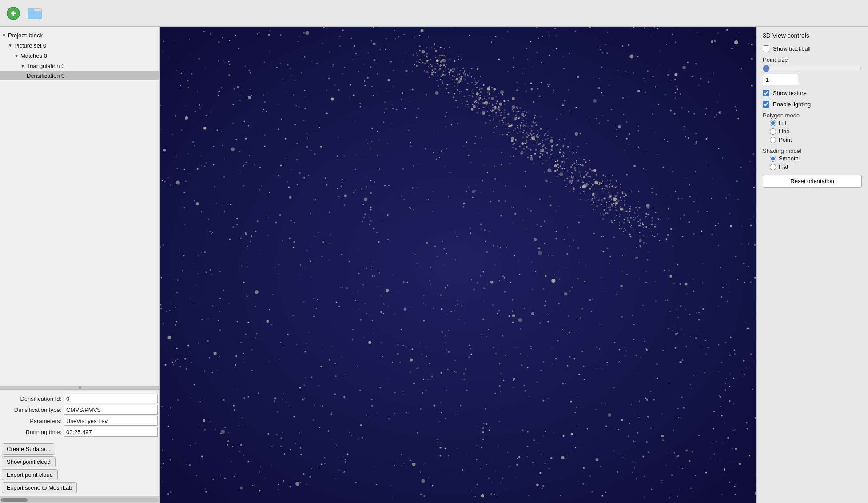 The width and height of the screenshot is (868, 503). I want to click on enable-lighting-checkbox, so click(766, 104).